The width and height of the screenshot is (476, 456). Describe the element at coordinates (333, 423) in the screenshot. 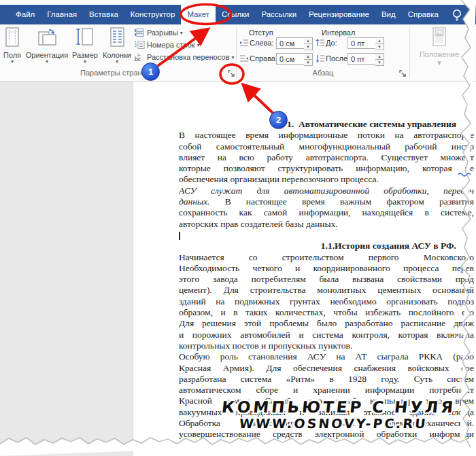

I see `watermark-line2: WWW.OSNOVY-PC.RU` at that location.